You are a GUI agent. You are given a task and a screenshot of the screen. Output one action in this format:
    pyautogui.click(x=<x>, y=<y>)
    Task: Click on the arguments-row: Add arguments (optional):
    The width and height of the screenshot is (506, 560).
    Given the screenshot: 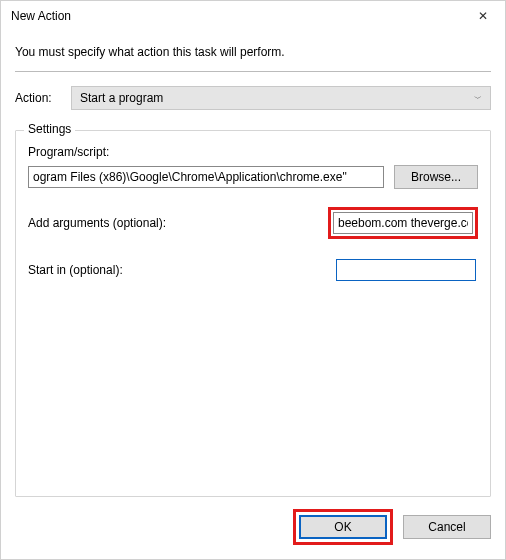 What is the action you would take?
    pyautogui.click(x=253, y=223)
    